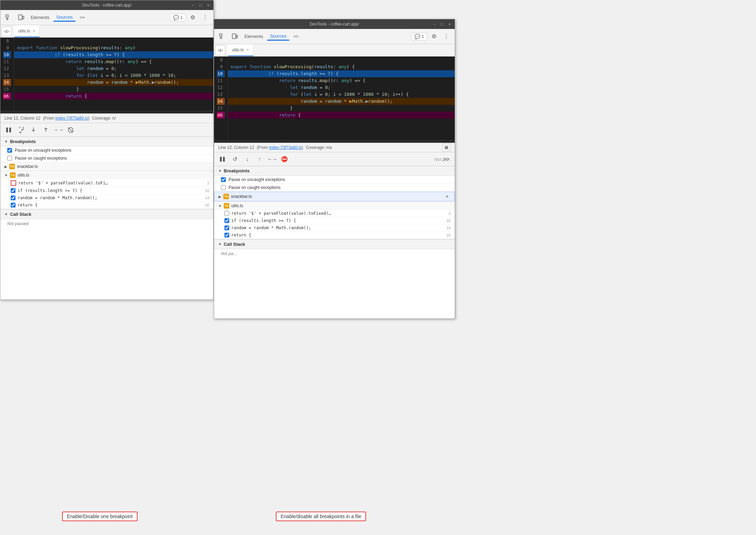  What do you see at coordinates (64, 17) in the screenshot?
I see `tab-sources-1: Sources` at bounding box center [64, 17].